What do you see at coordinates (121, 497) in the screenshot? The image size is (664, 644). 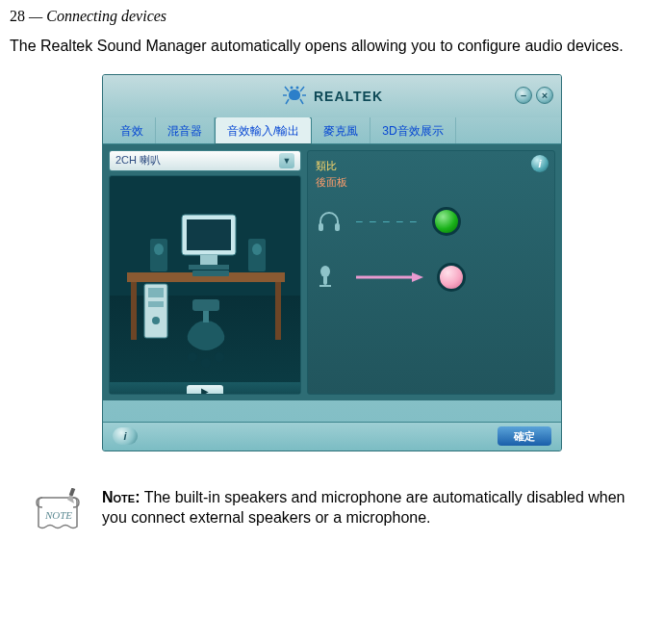 I see `note-heading: Note:` at bounding box center [121, 497].